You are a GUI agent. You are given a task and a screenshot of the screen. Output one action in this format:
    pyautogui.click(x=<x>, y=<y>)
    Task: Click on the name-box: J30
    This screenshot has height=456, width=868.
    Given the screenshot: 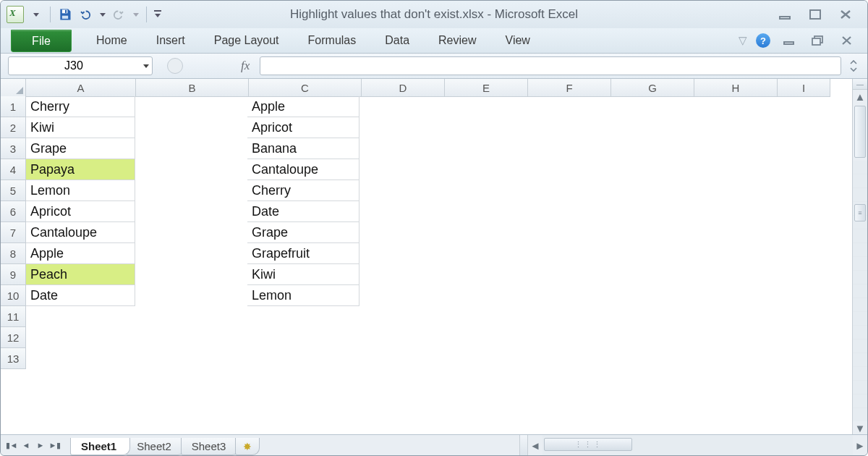 What is the action you would take?
    pyautogui.click(x=80, y=66)
    